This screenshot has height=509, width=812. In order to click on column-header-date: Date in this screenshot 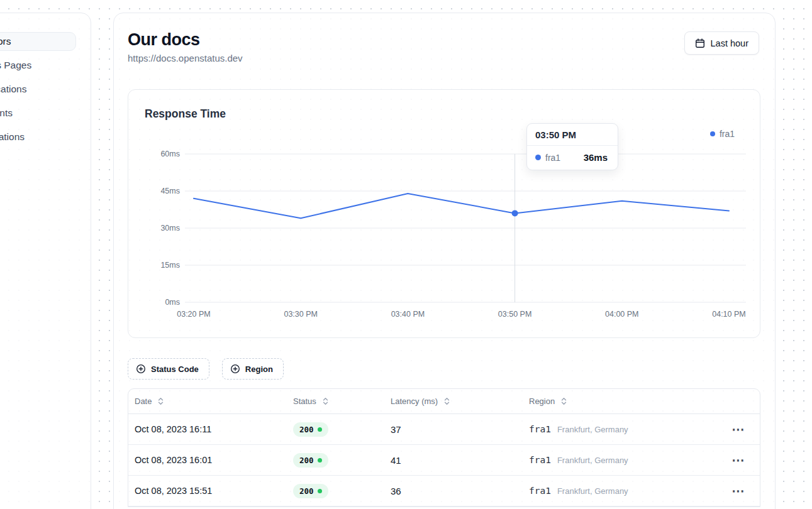, I will do `click(214, 401)`.